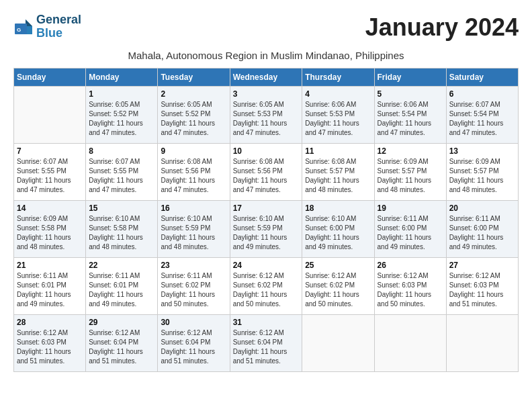  What do you see at coordinates (59, 27) in the screenshot?
I see `logo-text: General Blue` at bounding box center [59, 27].